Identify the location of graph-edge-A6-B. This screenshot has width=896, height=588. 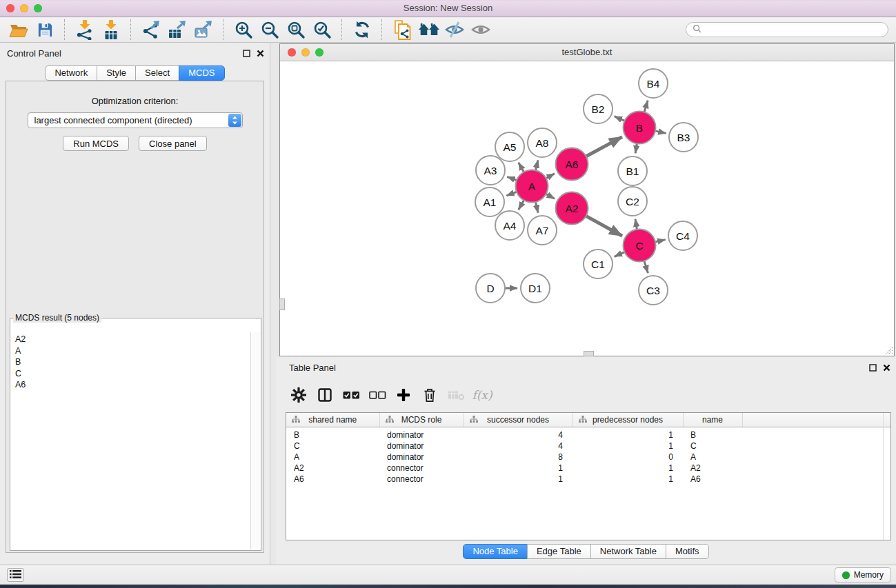
(604, 148).